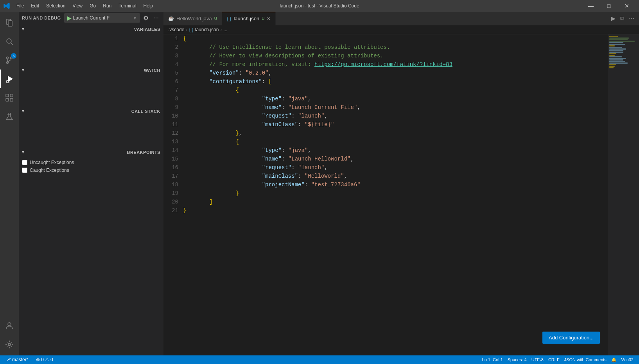 This screenshot has width=639, height=364. What do you see at coordinates (9, 41) in the screenshot?
I see `search-activity-icon` at bounding box center [9, 41].